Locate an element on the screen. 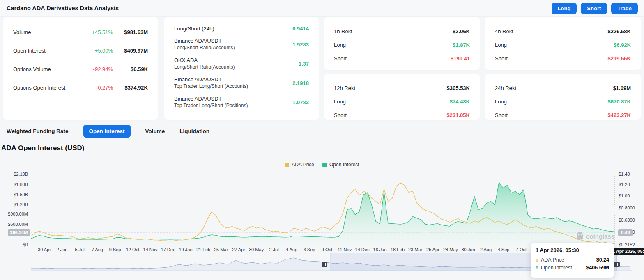 This screenshot has width=644, height=280. latest-oi-badge: 386.34M is located at coordinates (19, 232).